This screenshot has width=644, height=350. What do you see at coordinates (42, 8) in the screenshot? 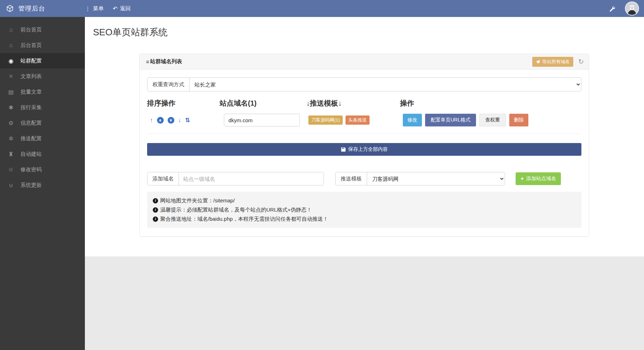
I see `brand: 管理后台` at bounding box center [42, 8].